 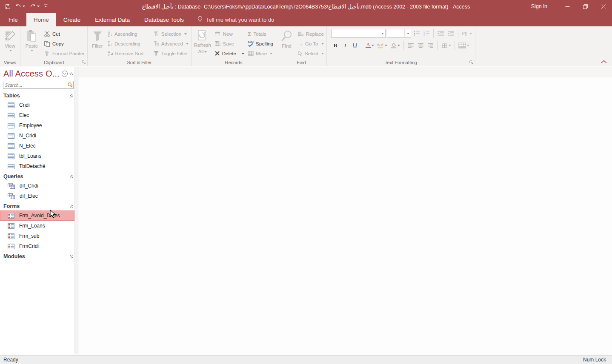 What do you see at coordinates (129, 34) in the screenshot?
I see `ascending-button: AZ↓ Ascending` at bounding box center [129, 34].